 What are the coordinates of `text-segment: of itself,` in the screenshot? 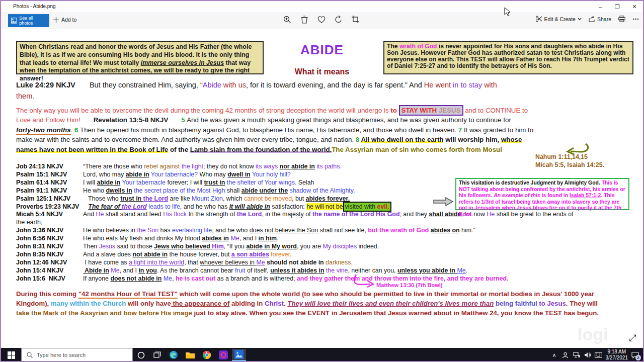 It's located at (258, 270).